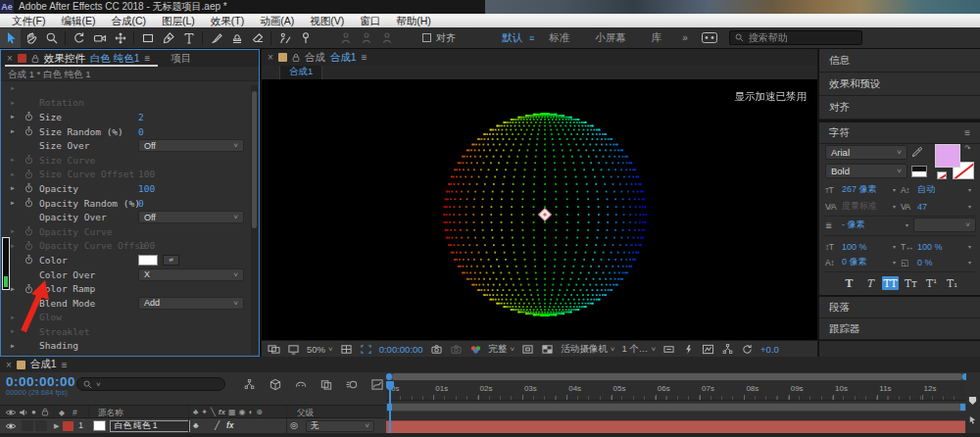  Describe the element at coordinates (282, 57) in the screenshot. I see `label-color-chip` at that location.